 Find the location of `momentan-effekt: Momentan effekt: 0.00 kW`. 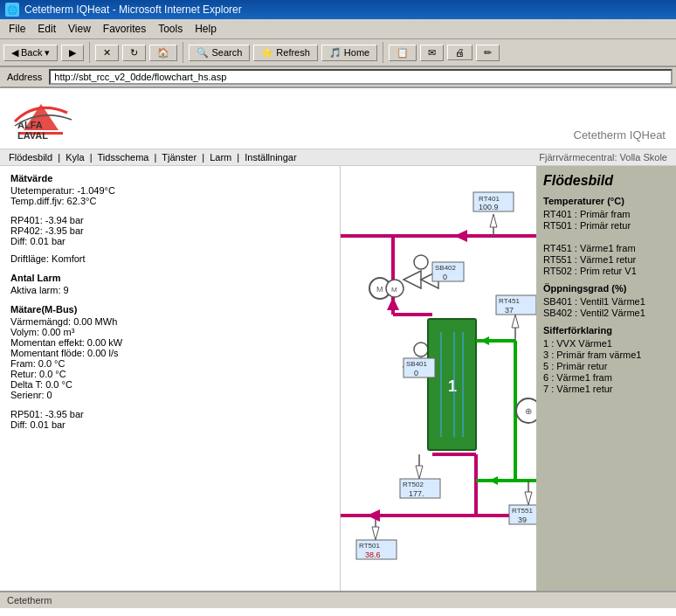

momentan-effekt: Momentan effekt: 0.00 kW is located at coordinates (169, 343).